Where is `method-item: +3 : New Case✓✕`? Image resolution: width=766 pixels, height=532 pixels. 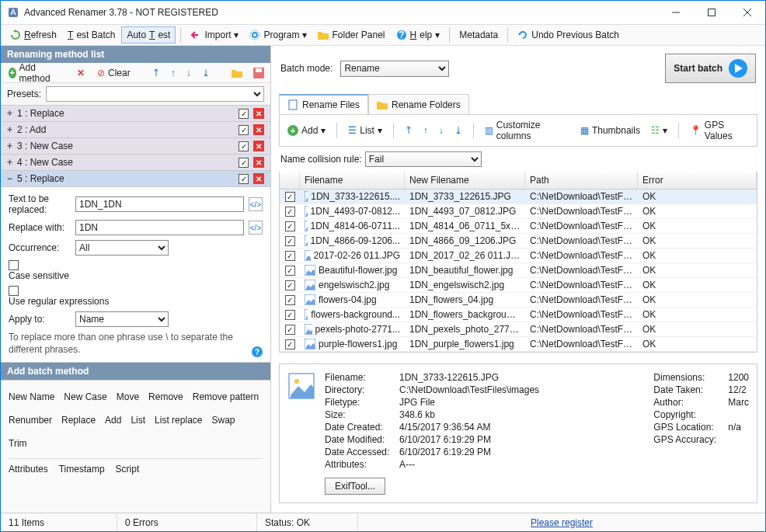
method-item: +3 : New Case✓✕ is located at coordinates (135, 146).